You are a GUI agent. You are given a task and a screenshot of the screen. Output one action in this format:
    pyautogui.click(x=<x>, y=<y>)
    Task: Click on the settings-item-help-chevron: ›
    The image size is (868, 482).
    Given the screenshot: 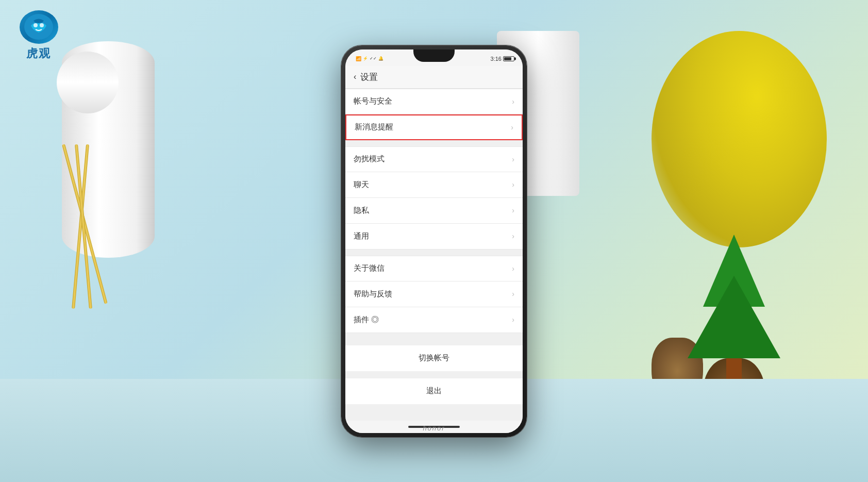 What is the action you would take?
    pyautogui.click(x=513, y=294)
    